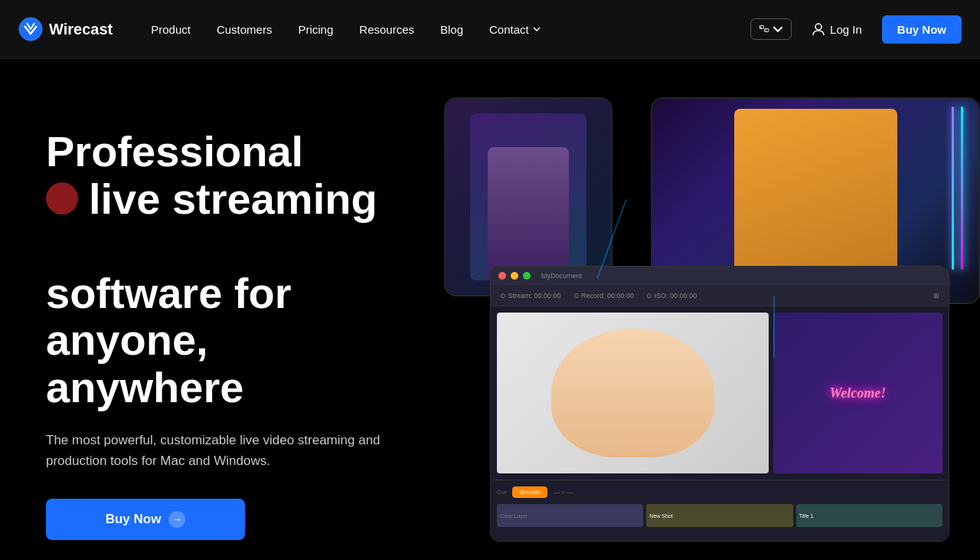 The height and width of the screenshot is (560, 980). What do you see at coordinates (177, 519) in the screenshot?
I see `buy-arrow-icon: →` at bounding box center [177, 519].